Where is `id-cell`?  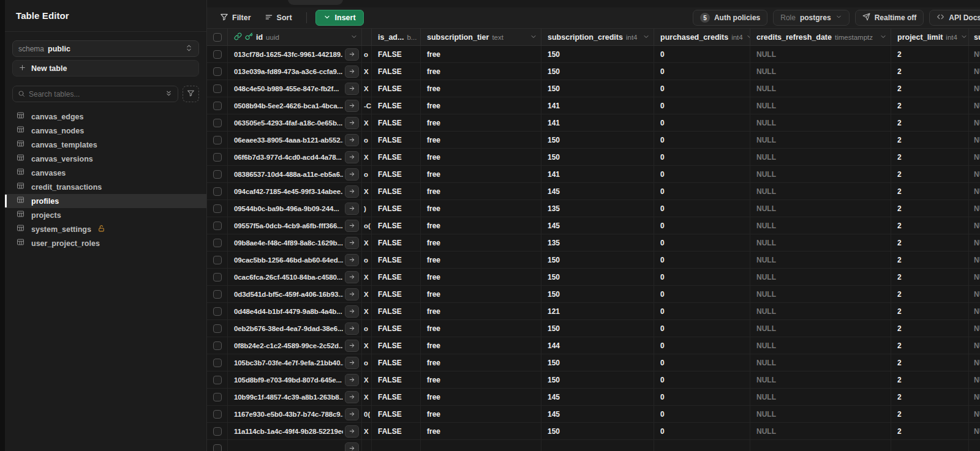 id-cell is located at coordinates (295, 445).